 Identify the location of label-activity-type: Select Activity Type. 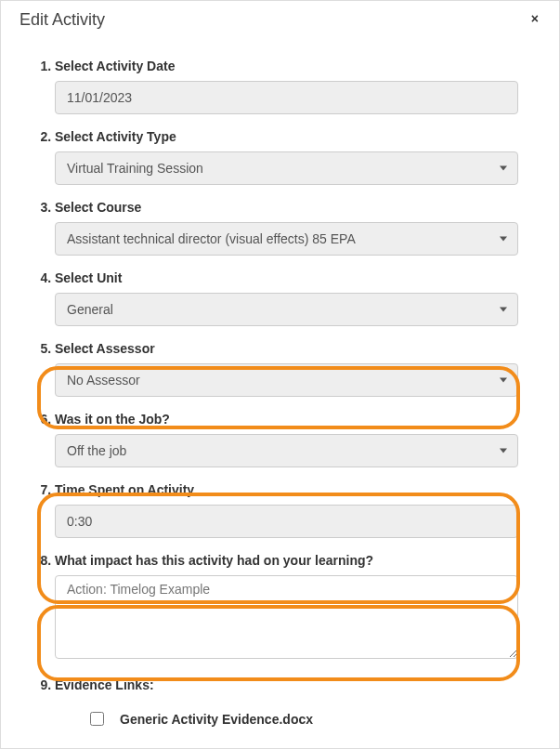
(286, 137).